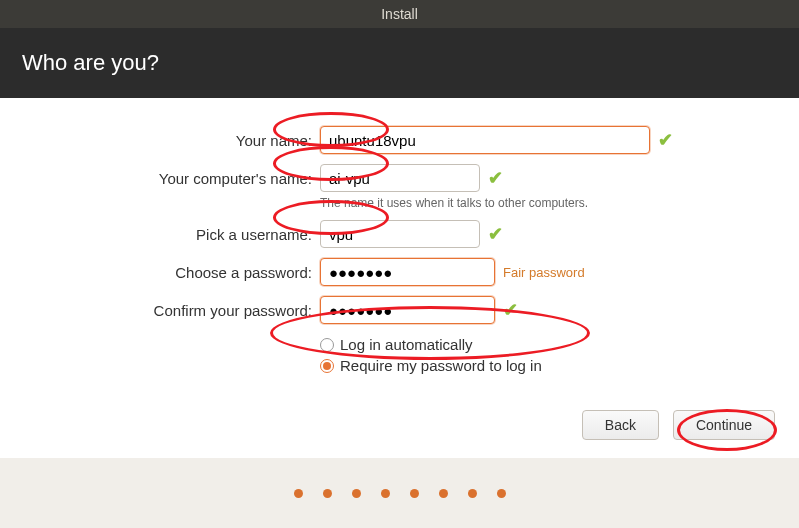 This screenshot has height=528, width=799. I want to click on page-header: Who are you?, so click(400, 63).